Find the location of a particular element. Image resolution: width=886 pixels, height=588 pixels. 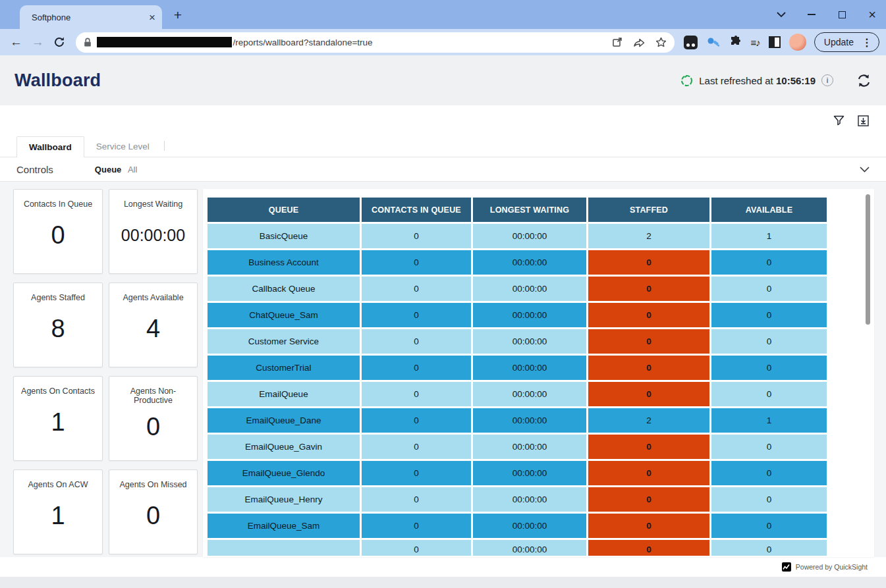

table-cell-queue: EmailQueue_Glendo is located at coordinates (283, 473).